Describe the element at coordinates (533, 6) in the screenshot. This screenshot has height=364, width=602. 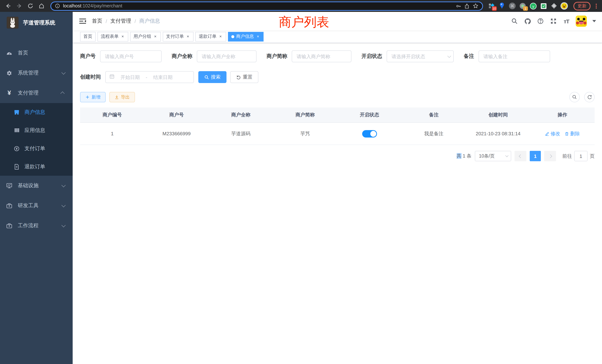
I see `extension-yuque-icon: y` at that location.